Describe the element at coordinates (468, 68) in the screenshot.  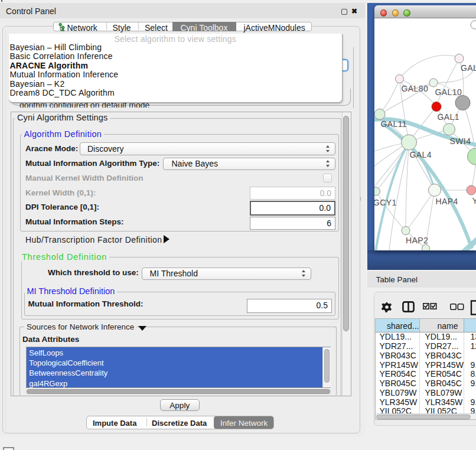
I see `svg-text: GAL2` at that location.